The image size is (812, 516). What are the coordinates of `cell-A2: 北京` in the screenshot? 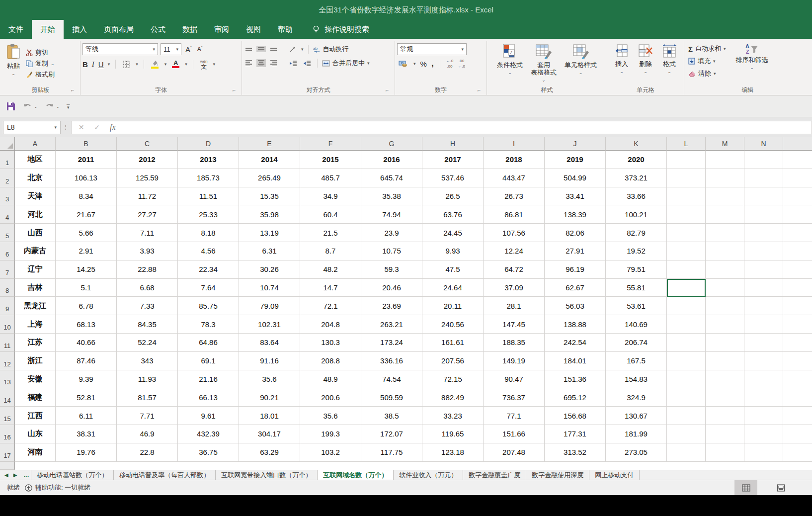 It's located at (35, 178).